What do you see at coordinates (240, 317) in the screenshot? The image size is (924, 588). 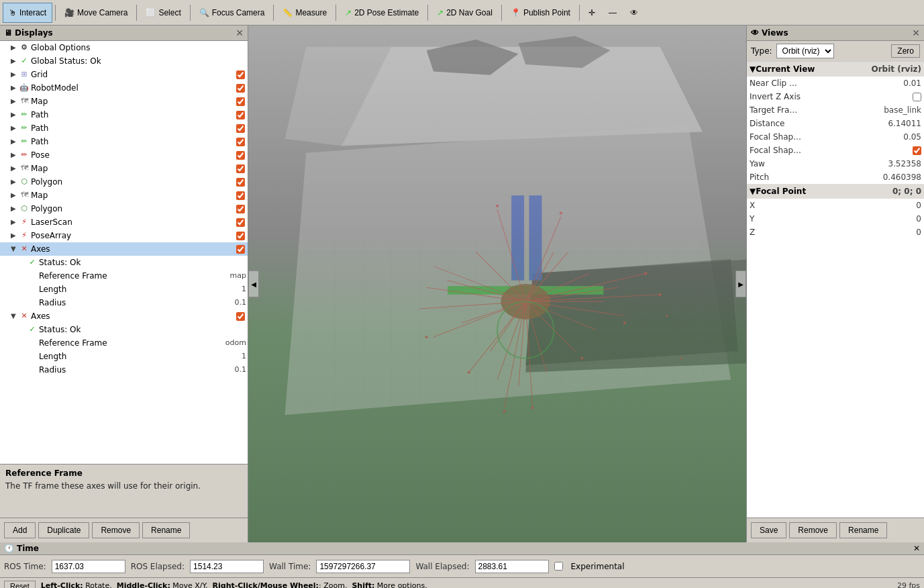 I see `axes2-checkbox` at bounding box center [240, 317].